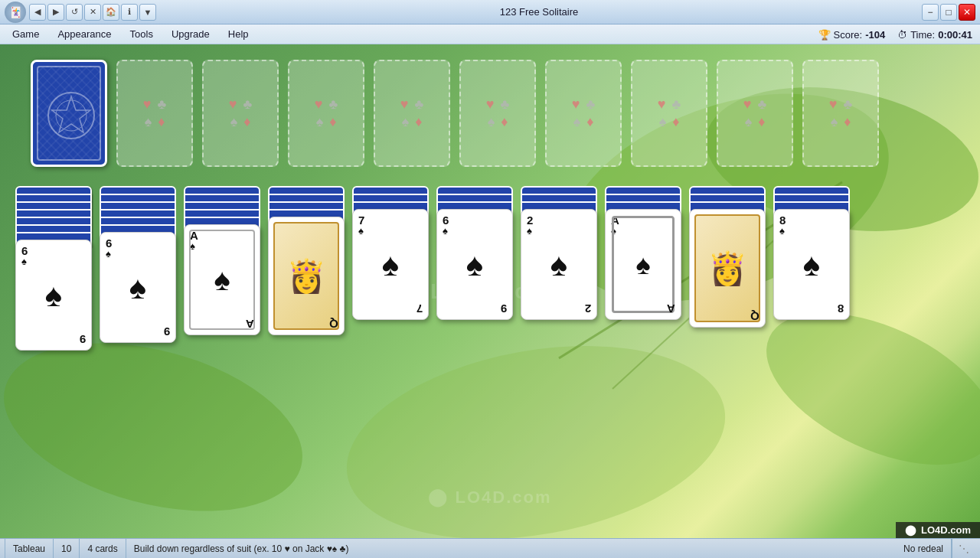 The image size is (980, 558). Describe the element at coordinates (149, 122) in the screenshot. I see `spade-suit-icon: ♠` at that location.